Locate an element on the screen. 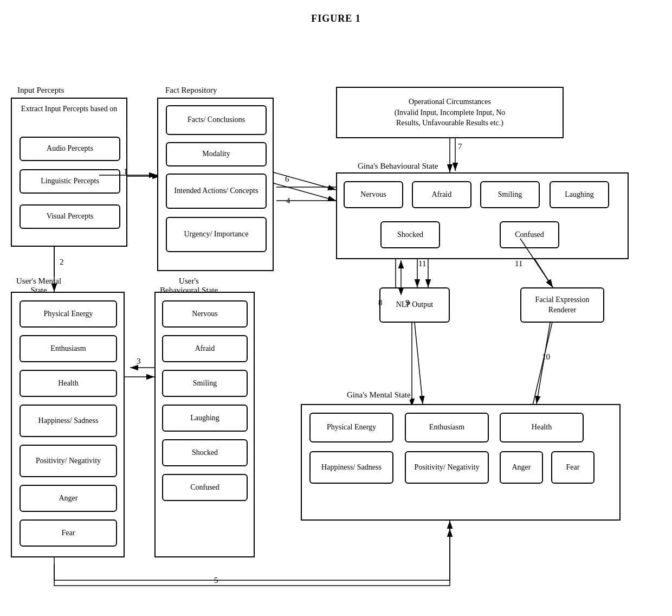 The width and height of the screenshot is (672, 616). gms-enthusiasm: Enthusiasm is located at coordinates (447, 427).